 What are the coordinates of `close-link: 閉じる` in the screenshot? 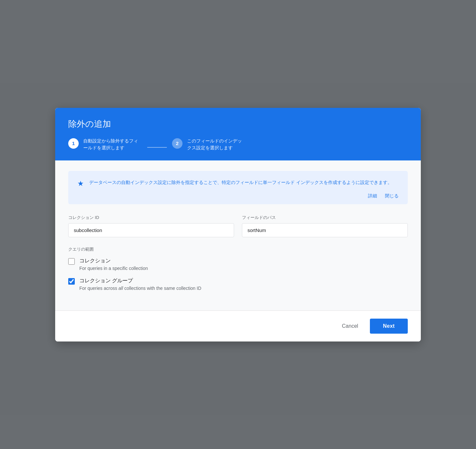 It's located at (392, 196).